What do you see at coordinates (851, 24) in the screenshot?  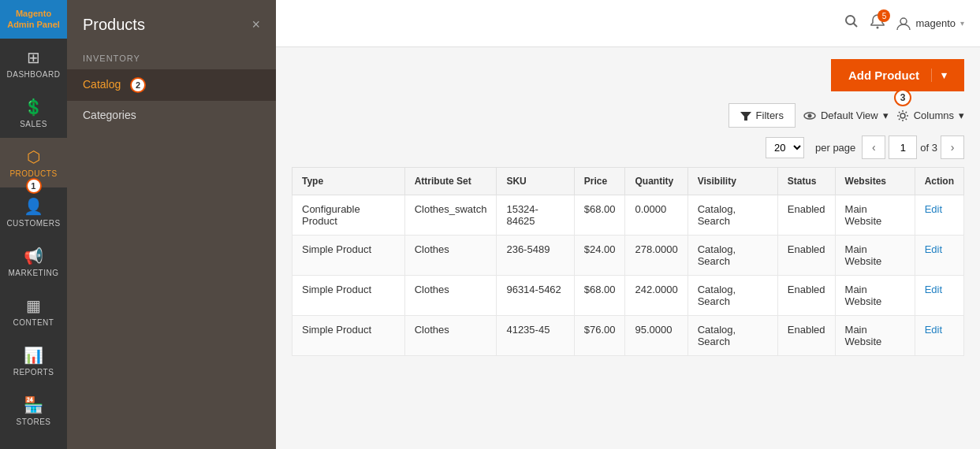 I see `search-button` at bounding box center [851, 24].